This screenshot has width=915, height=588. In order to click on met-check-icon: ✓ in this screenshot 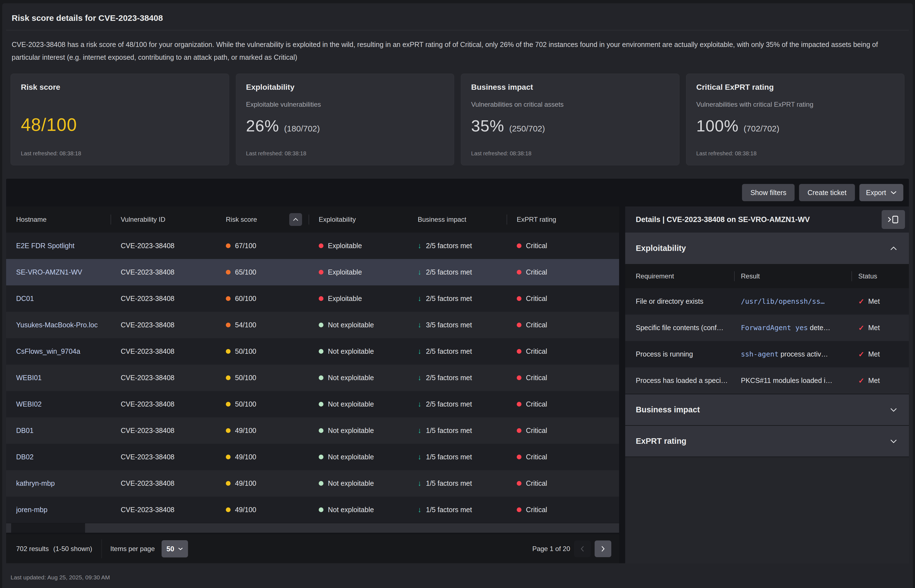, I will do `click(861, 354)`.